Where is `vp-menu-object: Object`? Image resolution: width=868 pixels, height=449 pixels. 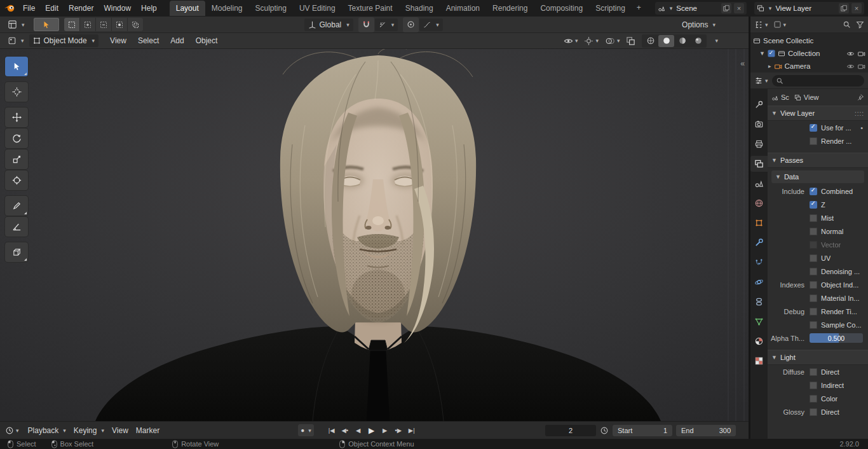
vp-menu-object: Object is located at coordinates (207, 41).